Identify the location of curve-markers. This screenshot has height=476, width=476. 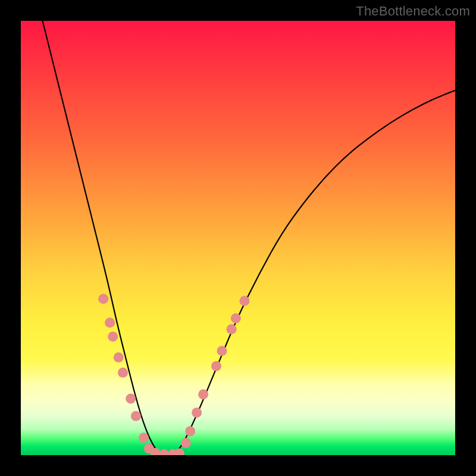
(174, 375).